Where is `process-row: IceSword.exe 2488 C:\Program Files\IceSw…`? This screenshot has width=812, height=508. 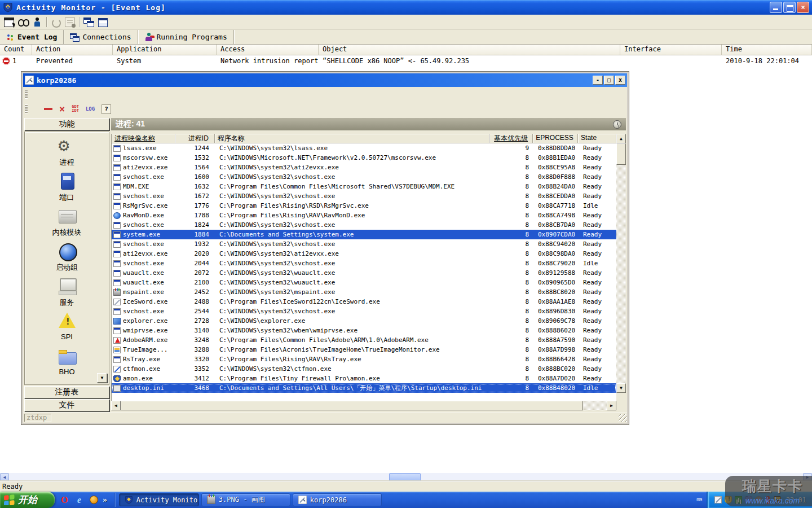 process-row: IceSword.exe 2488 C:\Program Files\IceSw… is located at coordinates (364, 301).